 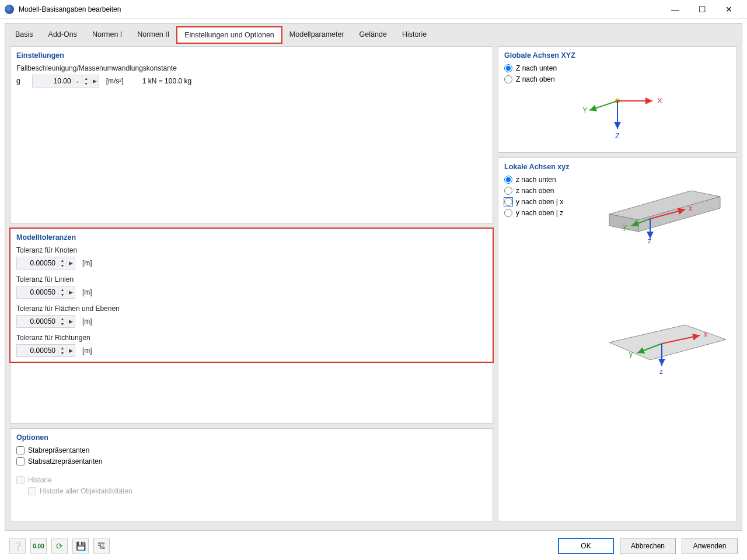 I want to click on check-stabsatz-input, so click(x=20, y=461).